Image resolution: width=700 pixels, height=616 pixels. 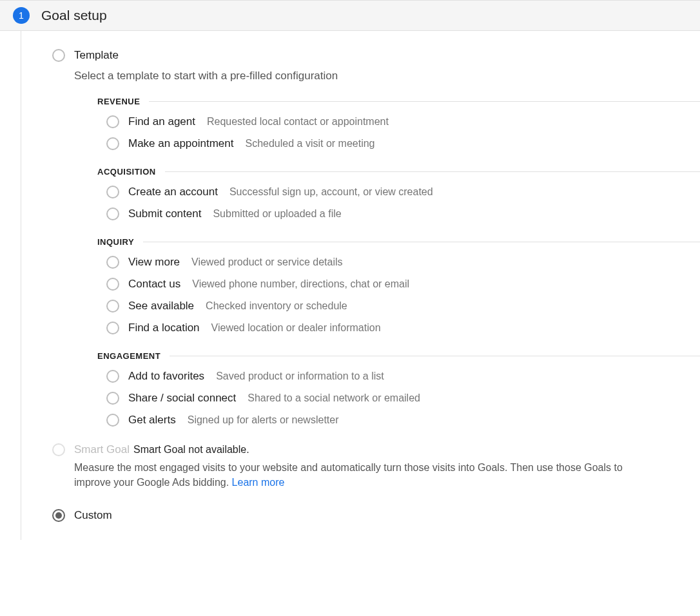 I want to click on template-group: ENGAGEMENTAdd to favoritesSaved product …, so click(x=398, y=389).